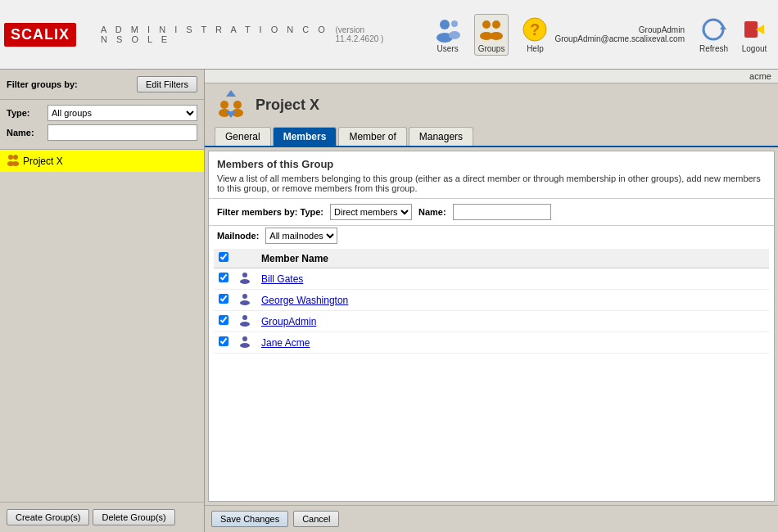 This screenshot has height=532, width=778. What do you see at coordinates (536, 49) in the screenshot?
I see `help-label: Help` at bounding box center [536, 49].